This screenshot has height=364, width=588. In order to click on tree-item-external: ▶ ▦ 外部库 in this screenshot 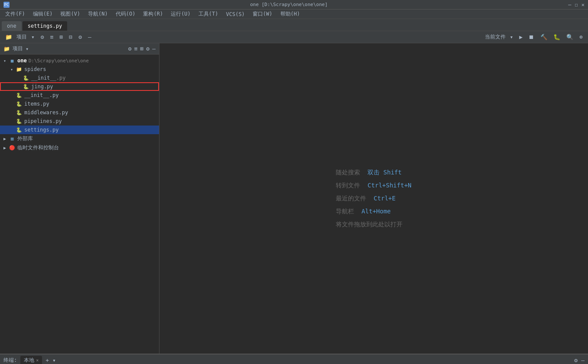, I will do `click(80, 139)`.